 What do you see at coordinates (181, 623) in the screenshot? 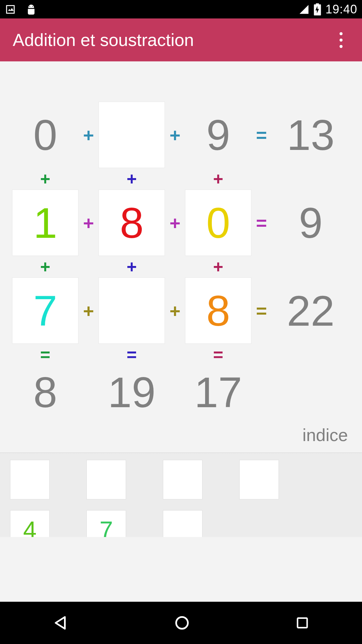
I see `android-navbar` at bounding box center [181, 623].